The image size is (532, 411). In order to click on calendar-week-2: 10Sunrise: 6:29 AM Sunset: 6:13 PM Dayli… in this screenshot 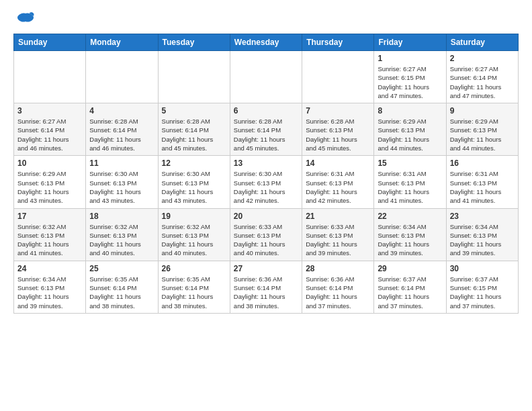, I will do `click(266, 182)`.